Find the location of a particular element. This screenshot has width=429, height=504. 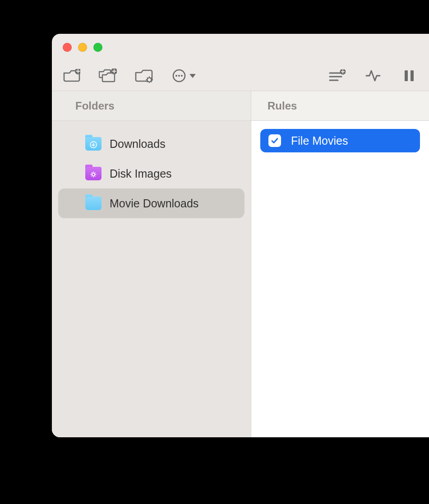

pause-button is located at coordinates (409, 76).